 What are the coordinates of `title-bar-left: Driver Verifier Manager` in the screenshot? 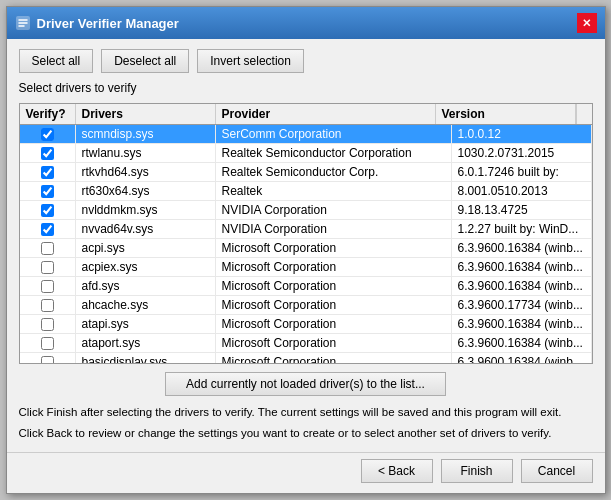 It's located at (97, 23).